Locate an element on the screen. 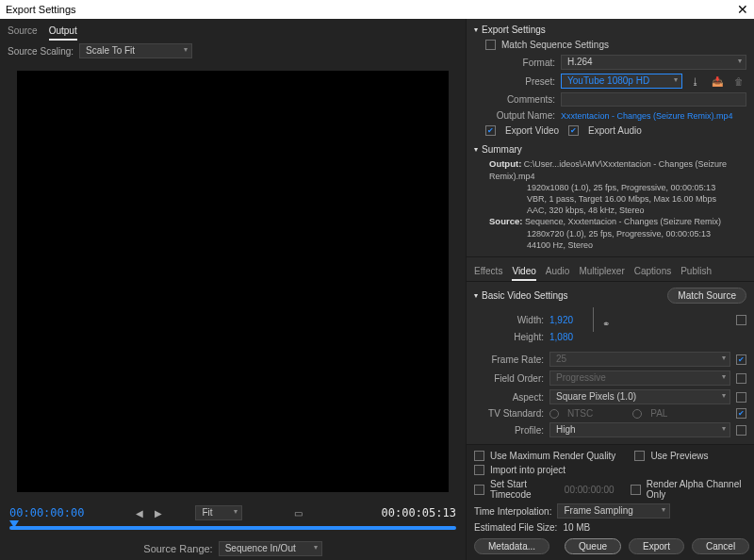 This screenshot has height=560, width=754. est-filesize-label: Estimated File Size: is located at coordinates (516, 528).